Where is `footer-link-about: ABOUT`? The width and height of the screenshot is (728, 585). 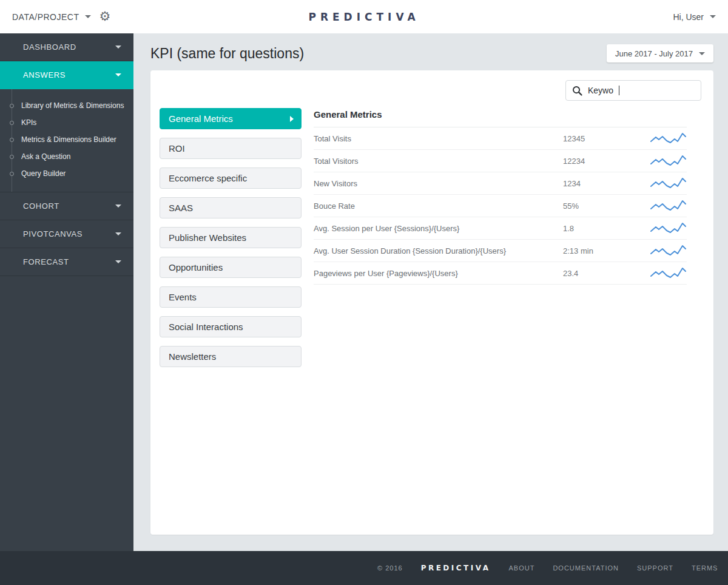
footer-link-about: ABOUT is located at coordinates (522, 568).